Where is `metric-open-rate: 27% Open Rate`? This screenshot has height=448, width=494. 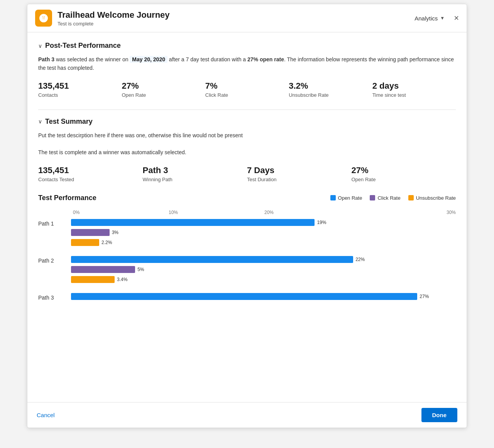
metric-open-rate: 27% Open Rate is located at coordinates (163, 89).